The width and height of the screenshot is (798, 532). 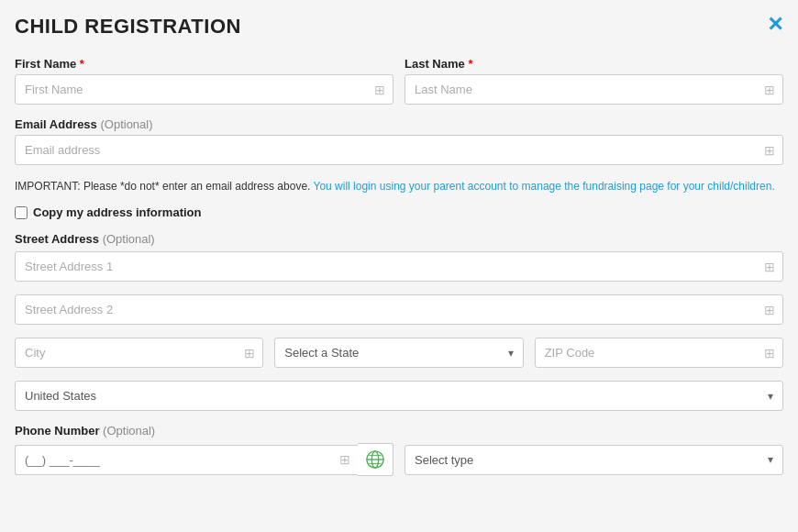 What do you see at coordinates (399, 352) in the screenshot?
I see `city-state-zip-row: ⊞ Select a State Alabama Alaska Arizona …` at bounding box center [399, 352].